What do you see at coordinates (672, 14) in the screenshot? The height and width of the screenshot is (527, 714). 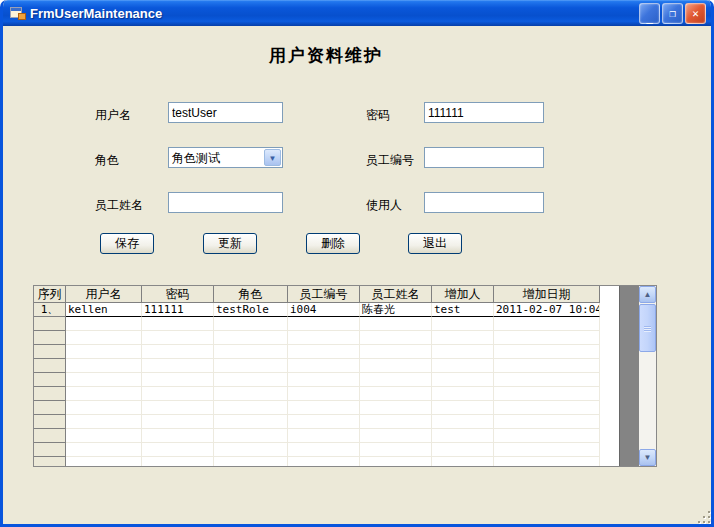 I see `maximize-button: ❐` at bounding box center [672, 14].